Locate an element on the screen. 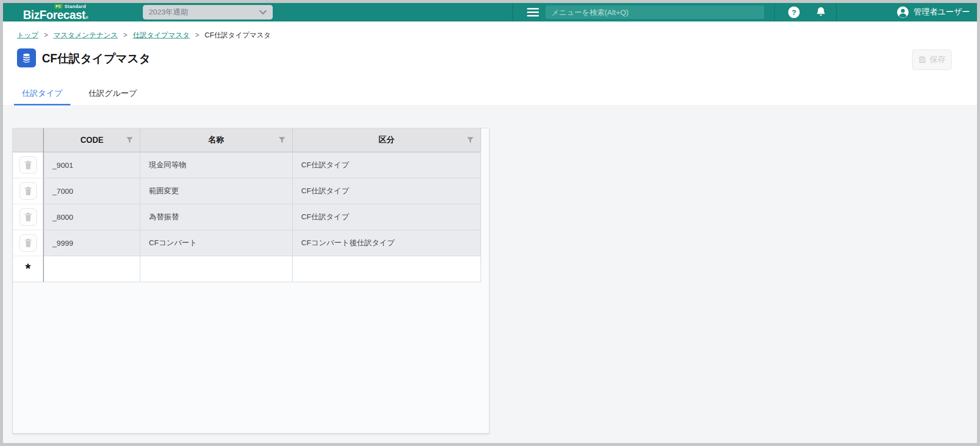 The height and width of the screenshot is (446, 980). database-icon is located at coordinates (26, 58).